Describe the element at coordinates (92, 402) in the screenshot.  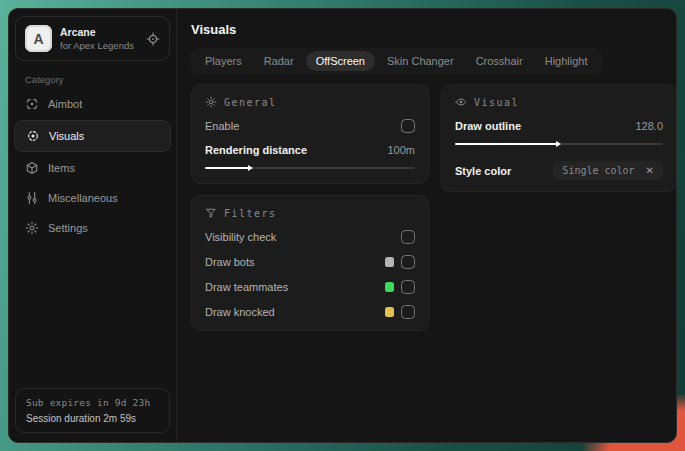
I see `sub-expires-text: Sub expires in 9d 23h` at that location.